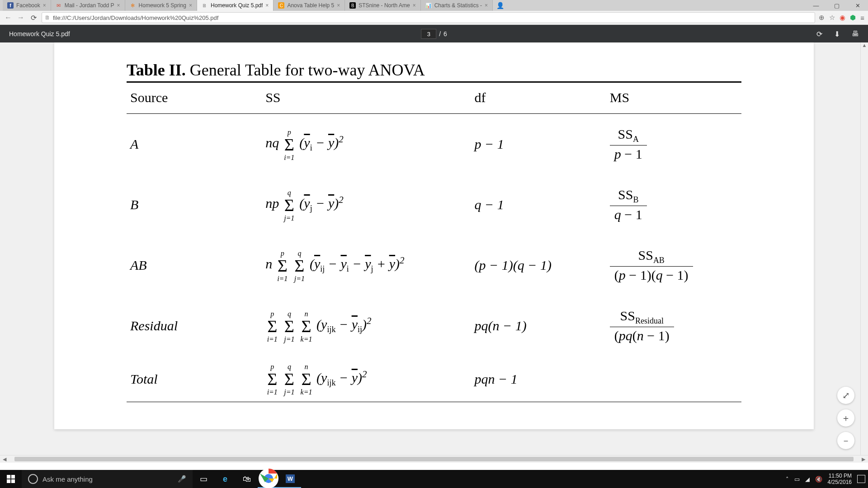 This screenshot has height=488, width=868. Describe the element at coordinates (247, 479) in the screenshot. I see `taskbar-apps: ▭ e 🛍 W` at that location.